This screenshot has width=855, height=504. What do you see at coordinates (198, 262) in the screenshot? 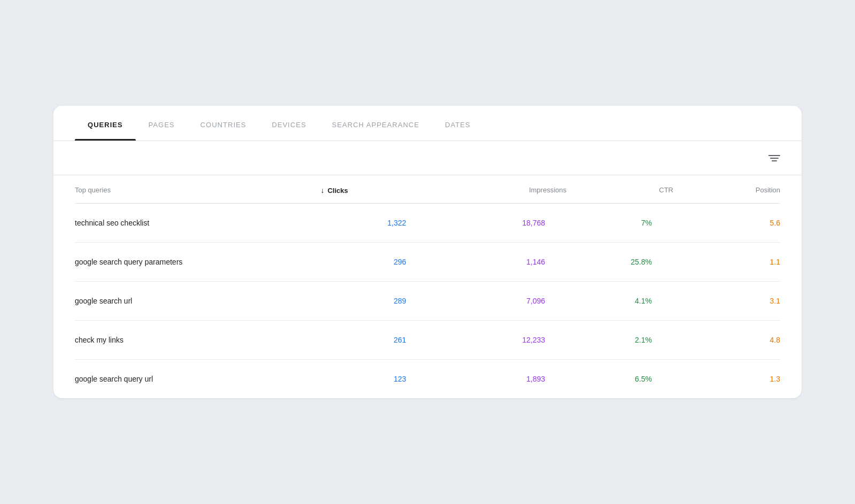
I see `cell-query: google search query parameters` at bounding box center [198, 262].